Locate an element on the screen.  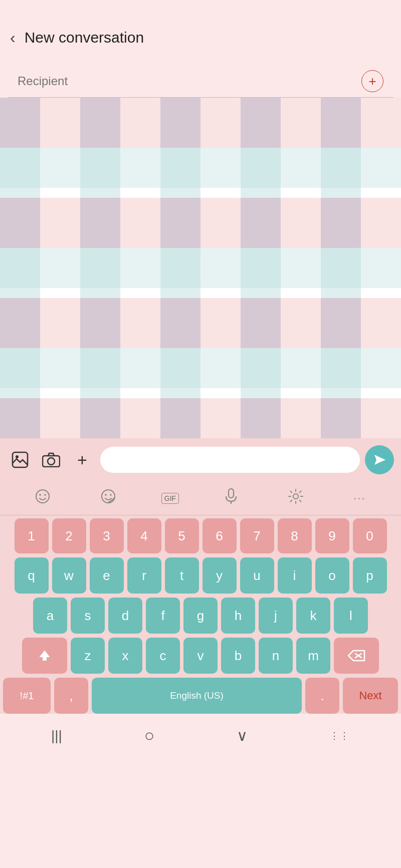
key-j: j is located at coordinates (276, 616).